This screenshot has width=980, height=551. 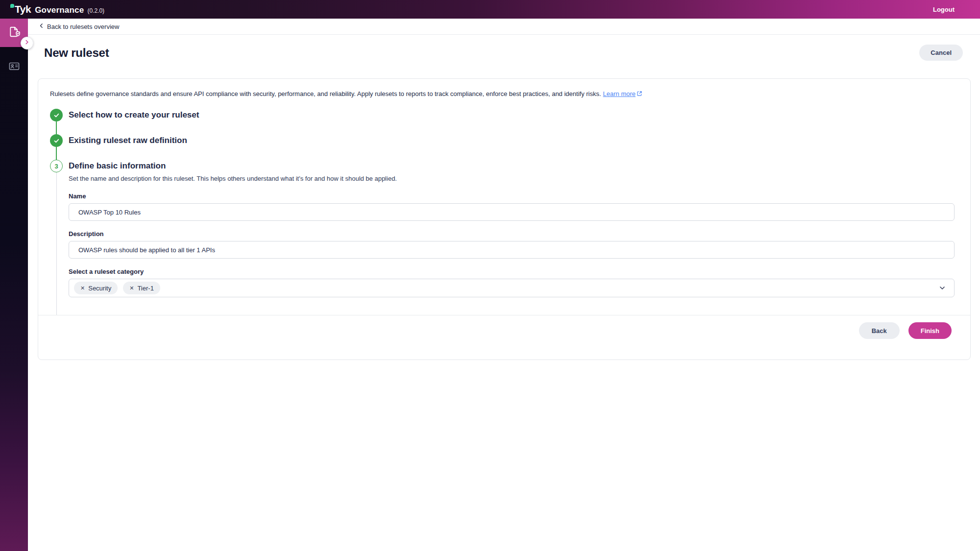 I want to click on back-link-label: Back to rulesets overview, so click(x=83, y=26).